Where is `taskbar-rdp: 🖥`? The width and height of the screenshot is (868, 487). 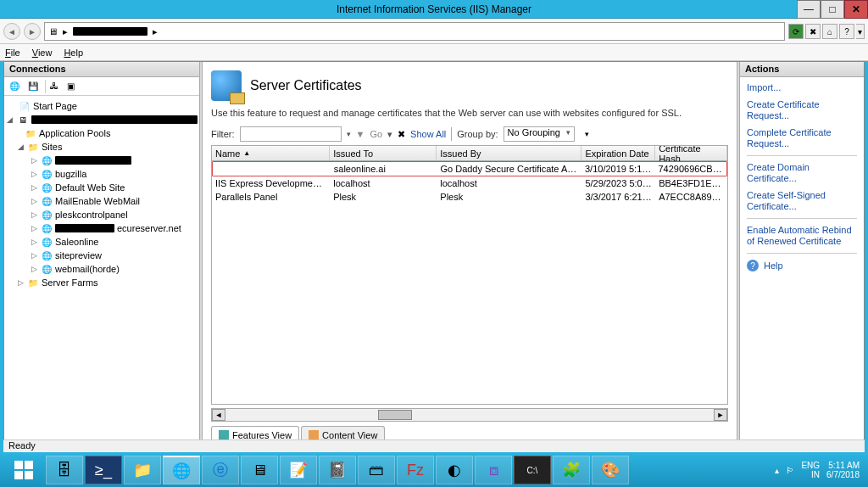 taskbar-rdp: 🖥 is located at coordinates (259, 470).